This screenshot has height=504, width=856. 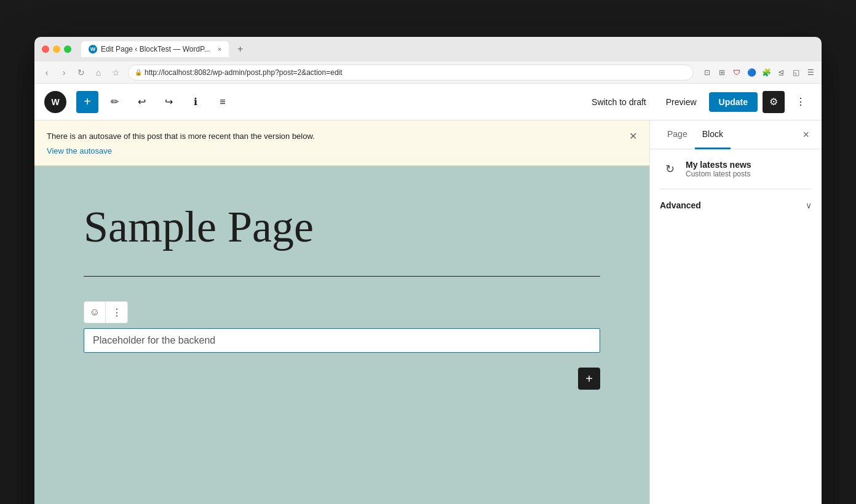 I want to click on sidebar-tabs: Page Block ×, so click(x=735, y=135).